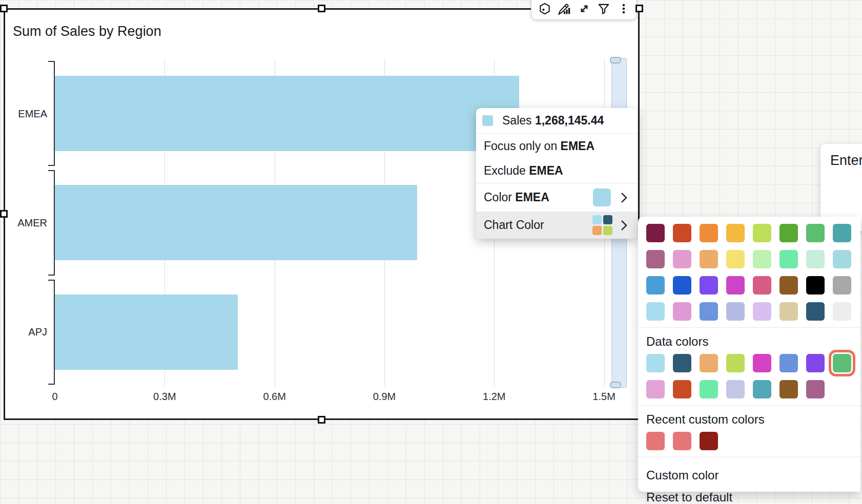 This screenshot has height=504, width=862. I want to click on y-axis-bracket, so click(51, 222).